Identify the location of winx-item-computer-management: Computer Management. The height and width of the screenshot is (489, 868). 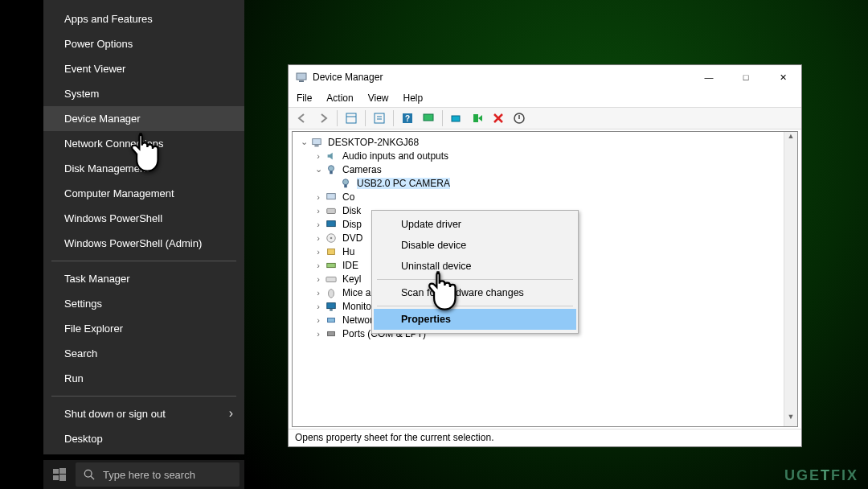
(144, 193).